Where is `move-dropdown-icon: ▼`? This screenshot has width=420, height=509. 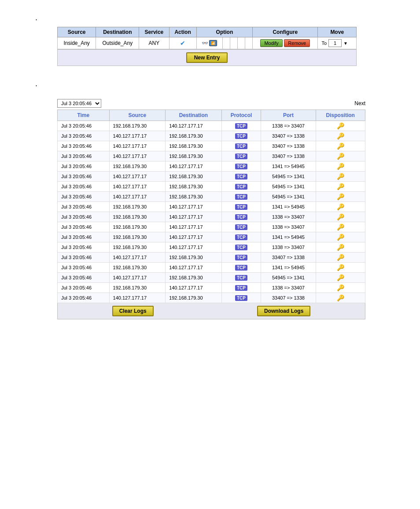
move-dropdown-icon: ▼ is located at coordinates (346, 43).